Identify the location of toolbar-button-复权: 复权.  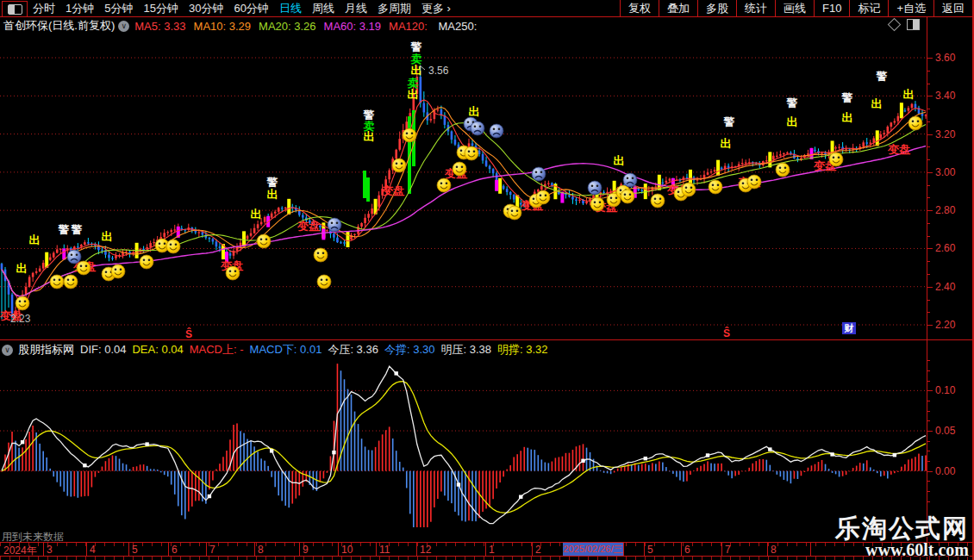
(640, 9).